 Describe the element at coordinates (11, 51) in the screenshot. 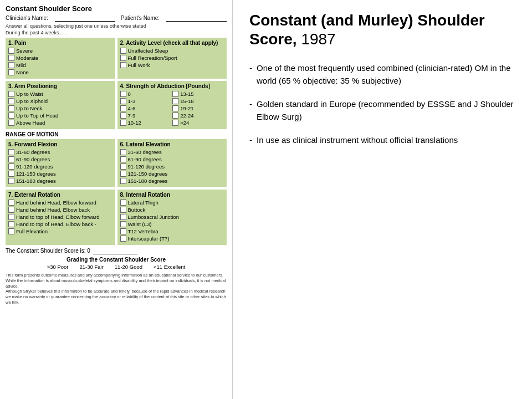

I see `pain-severe-cb` at that location.